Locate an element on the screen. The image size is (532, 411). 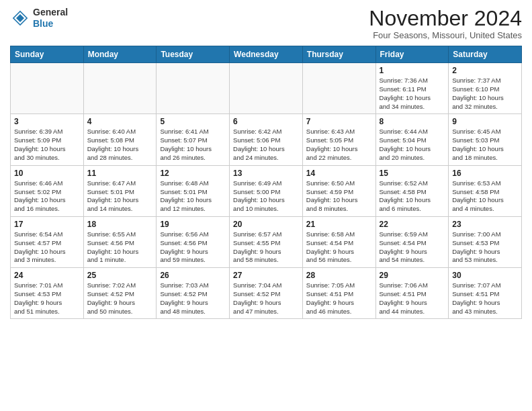
day-number: 1 is located at coordinates (412, 71).